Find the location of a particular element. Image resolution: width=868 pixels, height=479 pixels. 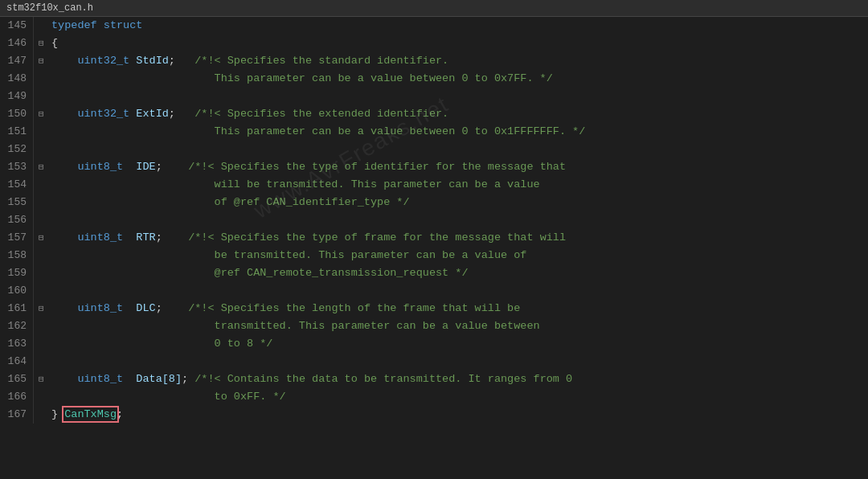

code-content: uint32_t StdId; /*!< Specifies the stand… is located at coordinates (459, 61).